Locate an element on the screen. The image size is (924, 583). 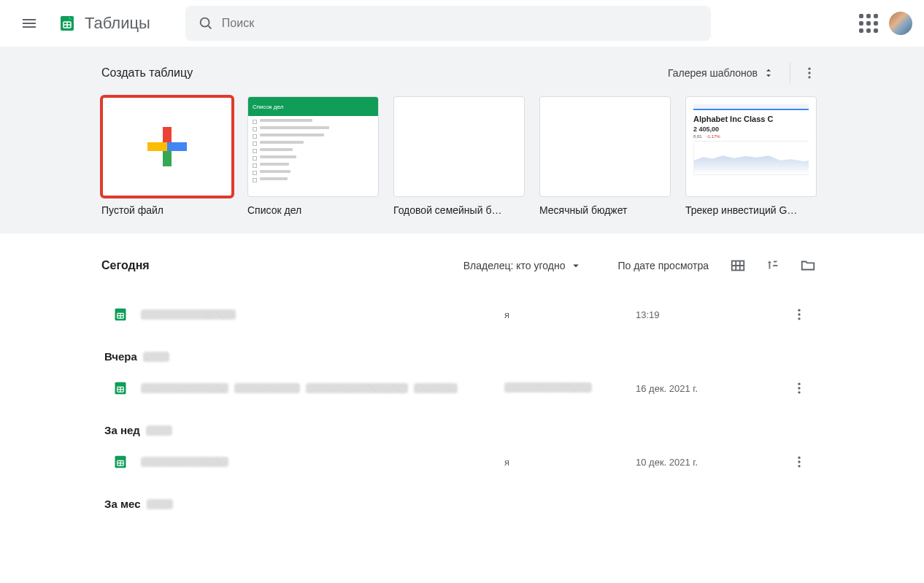
file-date: 13:19 is located at coordinates (709, 315).